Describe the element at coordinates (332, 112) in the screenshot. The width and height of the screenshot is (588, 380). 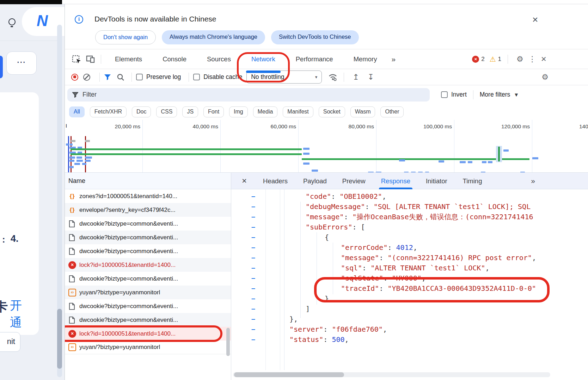
I see `chip-socket: Socket` at that location.